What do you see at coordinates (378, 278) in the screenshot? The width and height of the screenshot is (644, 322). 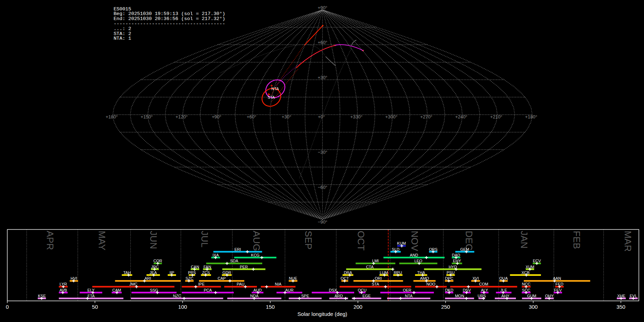 I see `svg-text: ORI` at bounding box center [378, 278].